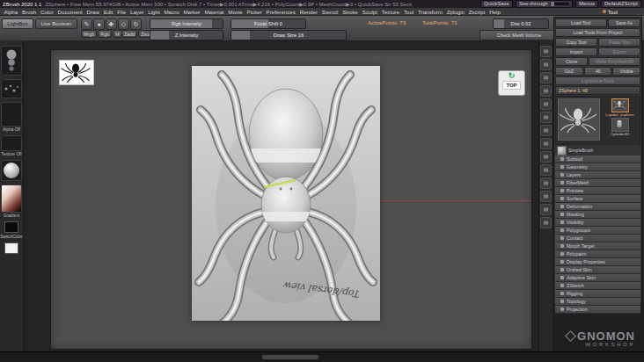  I want to click on see-through-knob, so click(553, 4).